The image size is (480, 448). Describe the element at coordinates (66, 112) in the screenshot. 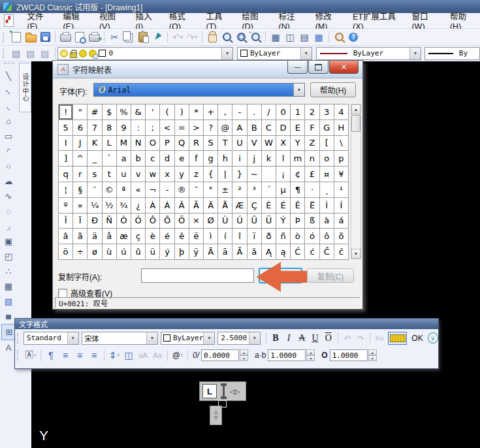

I see `char-cell: !` at that location.